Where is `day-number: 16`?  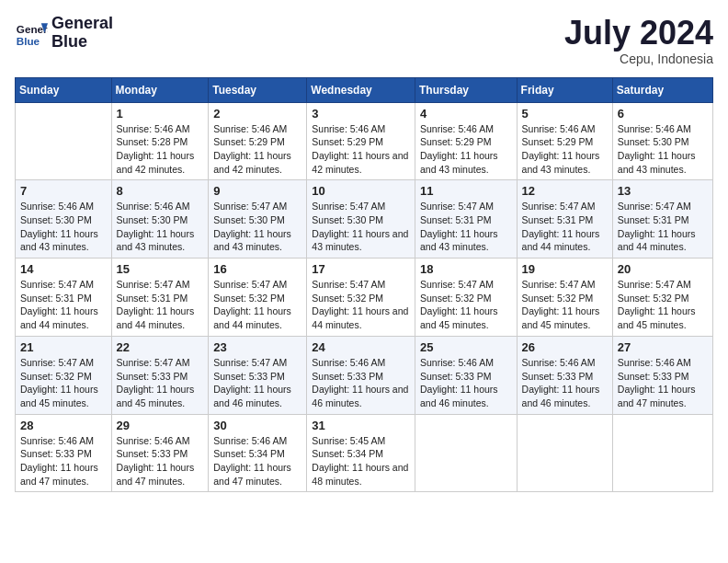 day-number: 16 is located at coordinates (257, 269).